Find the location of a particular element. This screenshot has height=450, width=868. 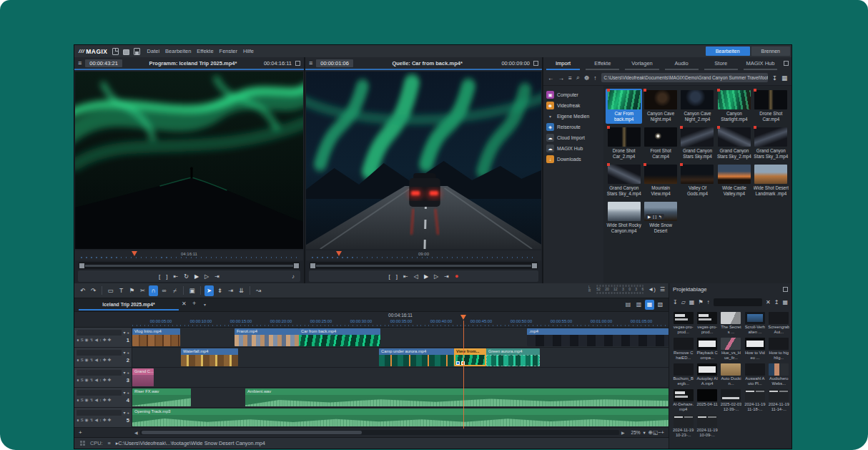

timeline-ruler: 00:04:16:11 00:00:05:0000:00:10:0000:00:… is located at coordinates (372, 320).